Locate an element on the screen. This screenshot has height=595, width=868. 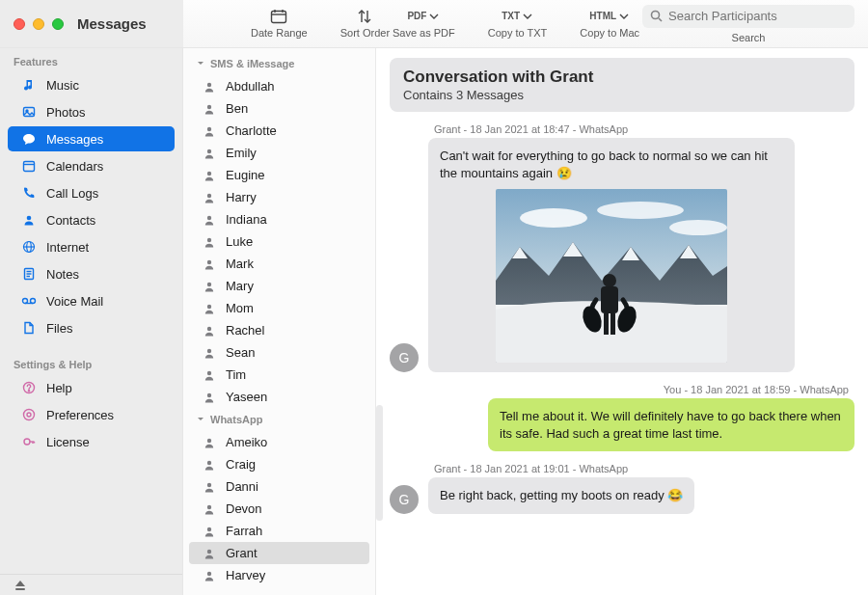
music-icon is located at coordinates (29, 85).